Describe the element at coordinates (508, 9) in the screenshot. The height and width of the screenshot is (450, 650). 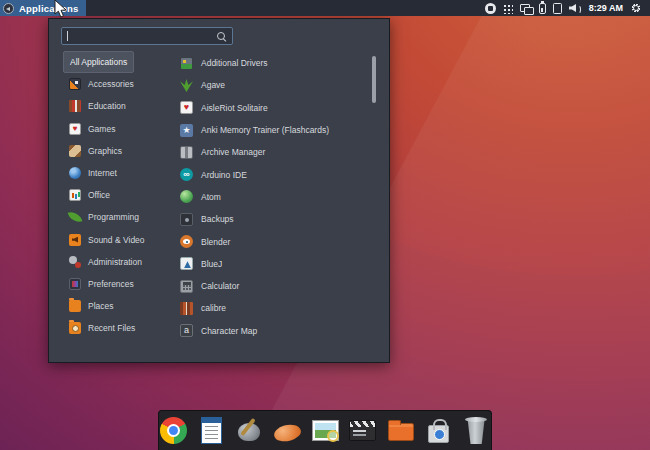
I see `keyboard-layout-icon` at that location.